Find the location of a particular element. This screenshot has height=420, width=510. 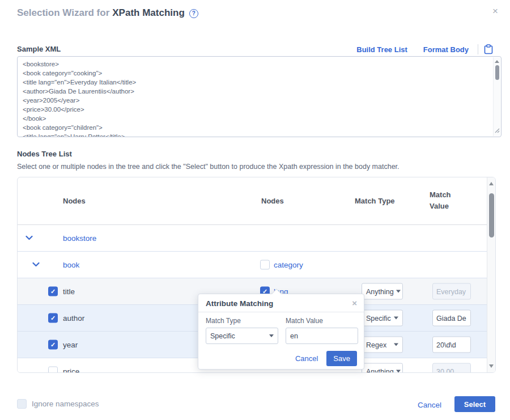

xml-line: <bookstore> is located at coordinates (256, 64).